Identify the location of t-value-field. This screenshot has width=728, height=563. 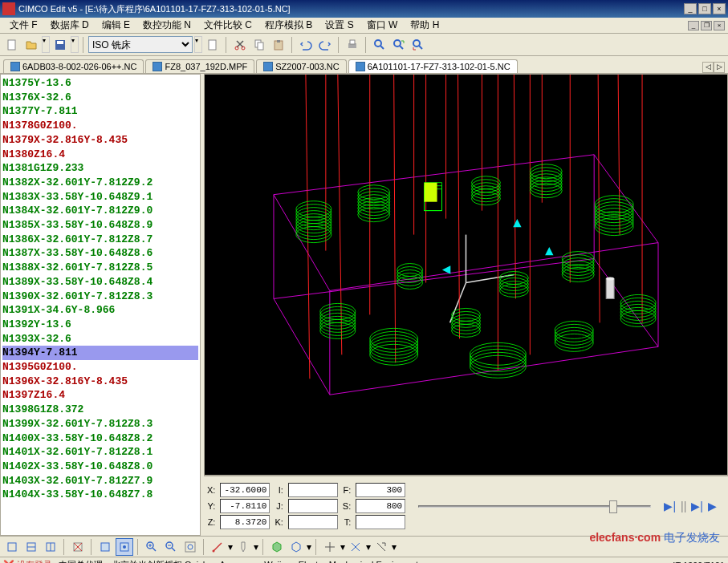
(380, 522).